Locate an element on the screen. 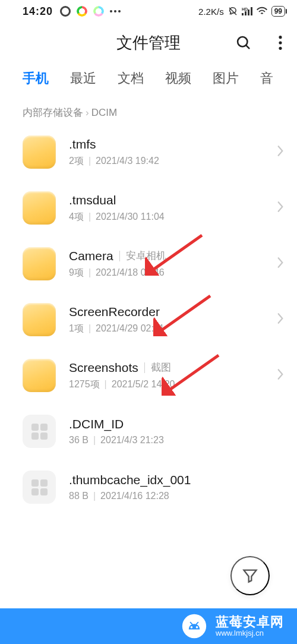 The height and width of the screenshot is (644, 297). tab-docs: 文档 is located at coordinates (131, 78).